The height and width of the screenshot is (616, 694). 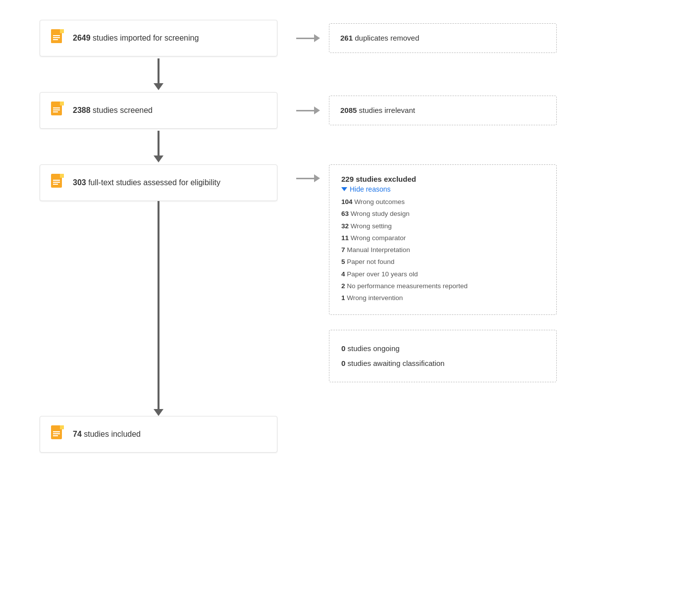 I want to click on document-icon, so click(x=58, y=38).